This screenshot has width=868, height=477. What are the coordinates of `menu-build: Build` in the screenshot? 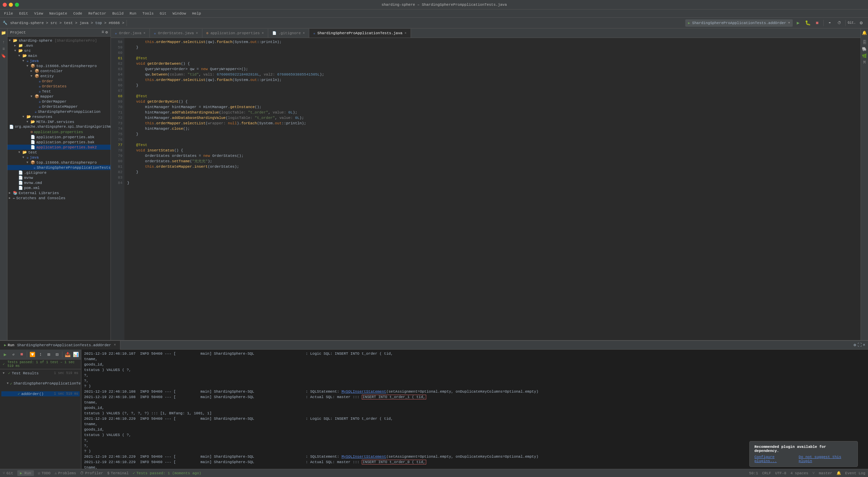 It's located at (118, 14).